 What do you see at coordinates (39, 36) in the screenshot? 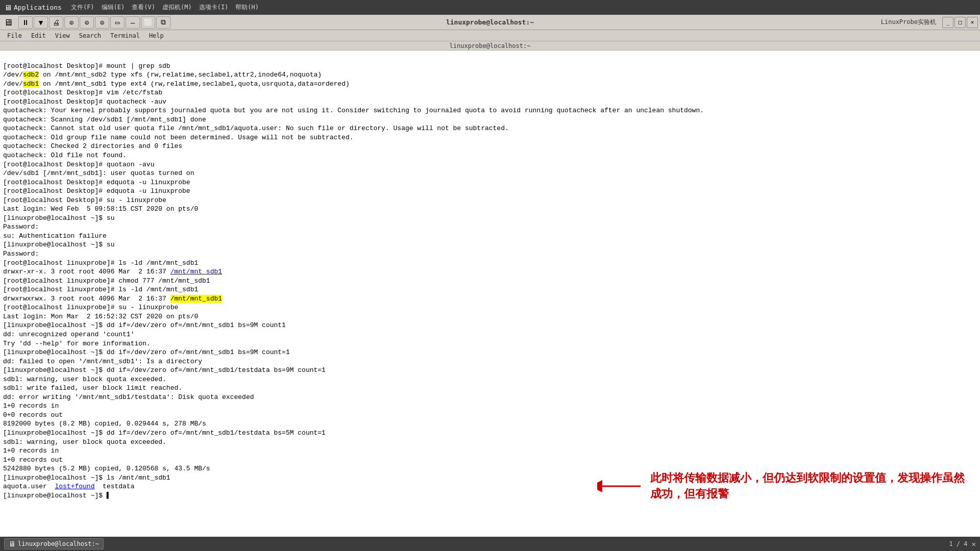
I see `menu-edit: Edit` at bounding box center [39, 36].